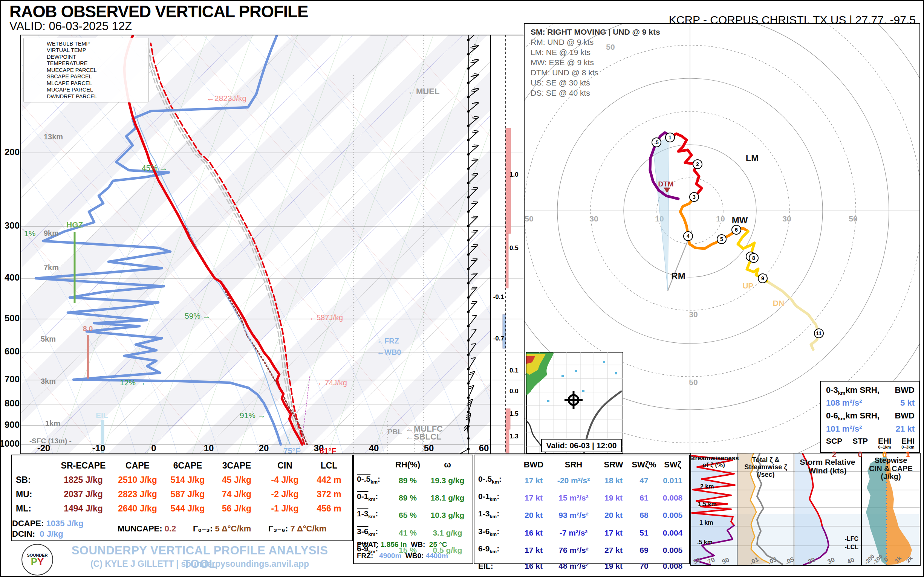 The height and width of the screenshot is (577, 924). I want to click on svg-text: 1 km, so click(706, 523).